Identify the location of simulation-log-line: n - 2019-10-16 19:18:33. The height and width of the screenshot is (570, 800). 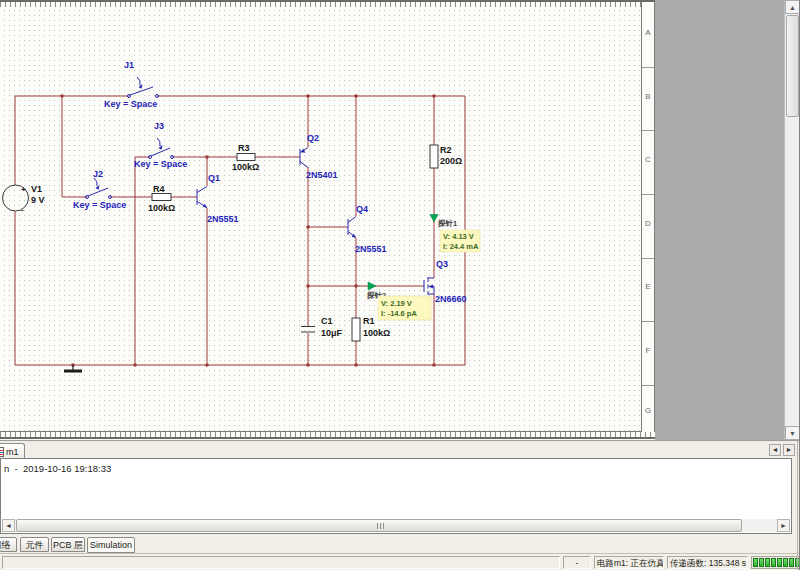
(58, 468).